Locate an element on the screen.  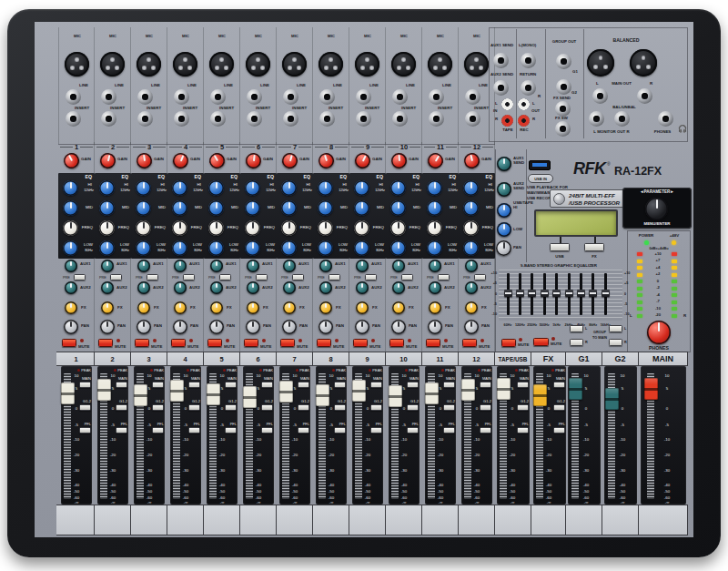
fader-scale-mark: -20 is located at coordinates (76, 455).